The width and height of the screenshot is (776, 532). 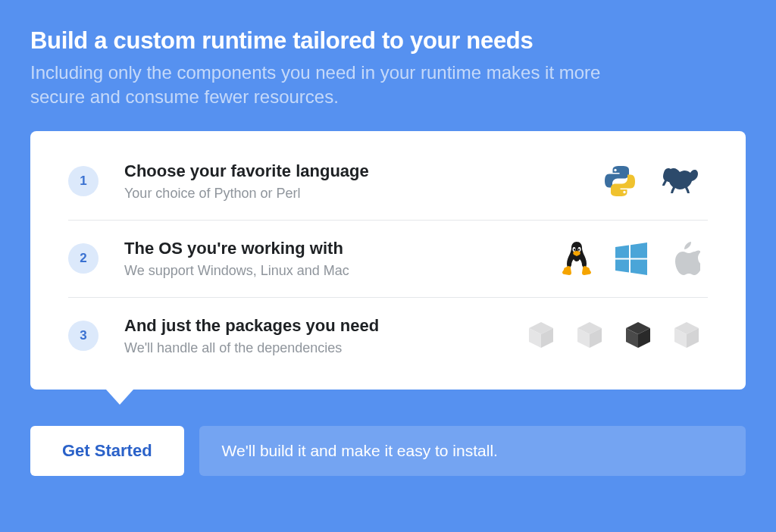 I want to click on step-title: And just the packages you need, so click(x=326, y=326).